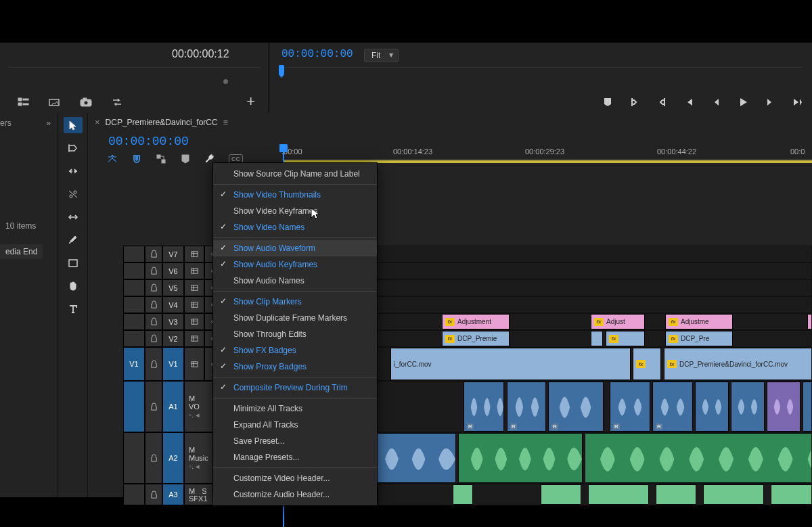 The image size is (812, 527). What do you see at coordinates (55, 102) in the screenshot?
I see `export-frame-icon` at bounding box center [55, 102].